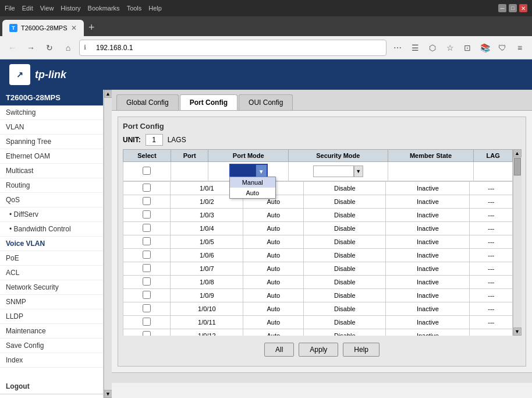  What do you see at coordinates (517, 153) in the screenshot?
I see `table-scroll-up: ▲` at bounding box center [517, 153].